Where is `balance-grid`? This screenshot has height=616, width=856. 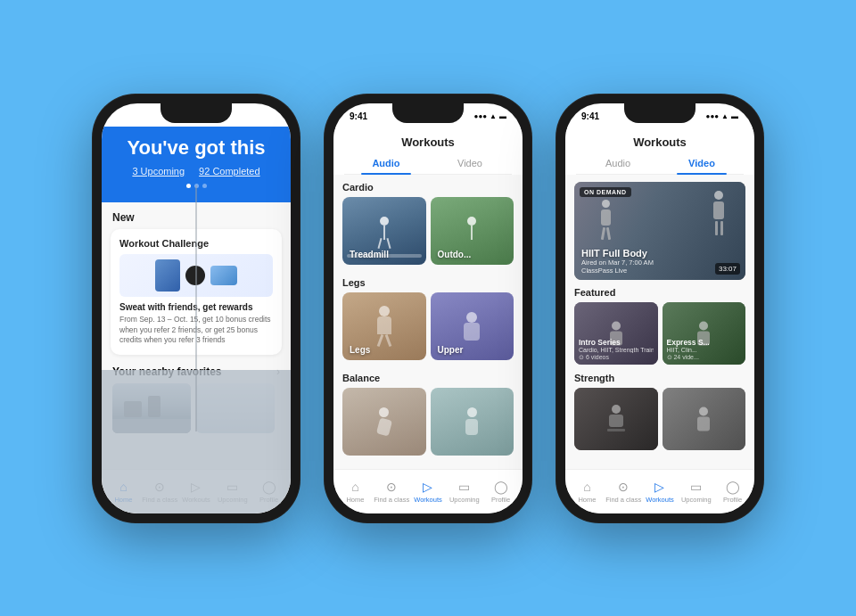 balance-grid is located at coordinates (428, 424).